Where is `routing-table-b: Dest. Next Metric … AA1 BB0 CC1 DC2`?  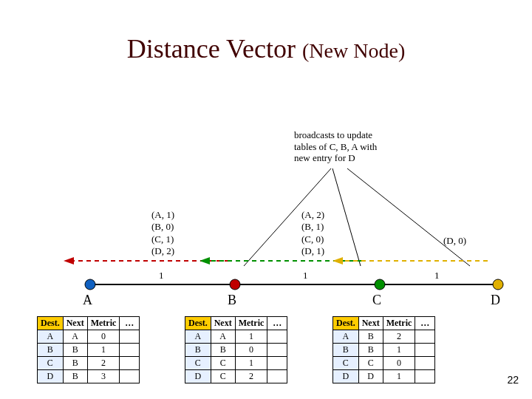 routing-table-b: Dest. Next Metric … AA1 BB0 CC1 DC2 is located at coordinates (236, 350).